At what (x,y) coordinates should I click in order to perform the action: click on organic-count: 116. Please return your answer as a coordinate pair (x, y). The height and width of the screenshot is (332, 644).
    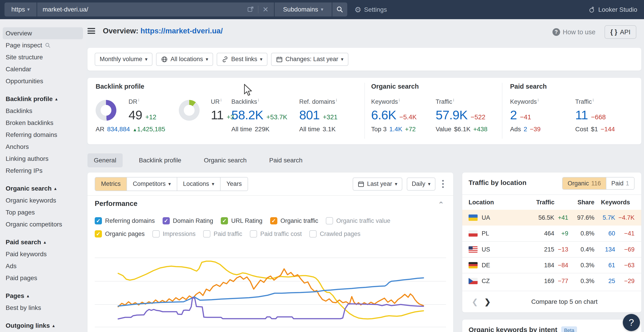
    Looking at the image, I should click on (596, 184).